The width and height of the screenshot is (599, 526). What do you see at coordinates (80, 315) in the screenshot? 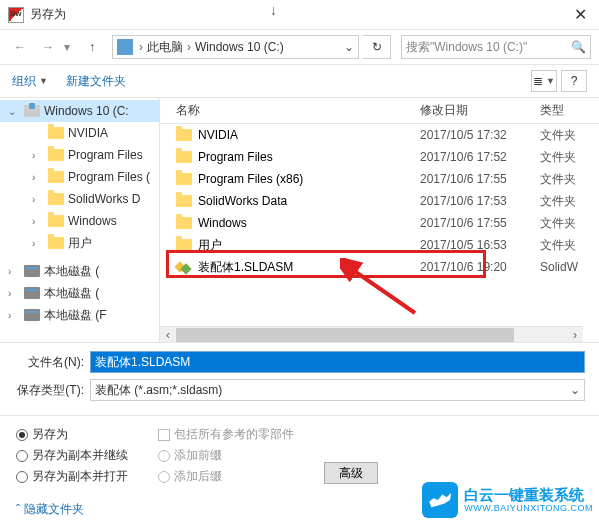
I see `tree-item: ›本地磁盘 (F` at bounding box center [80, 315].